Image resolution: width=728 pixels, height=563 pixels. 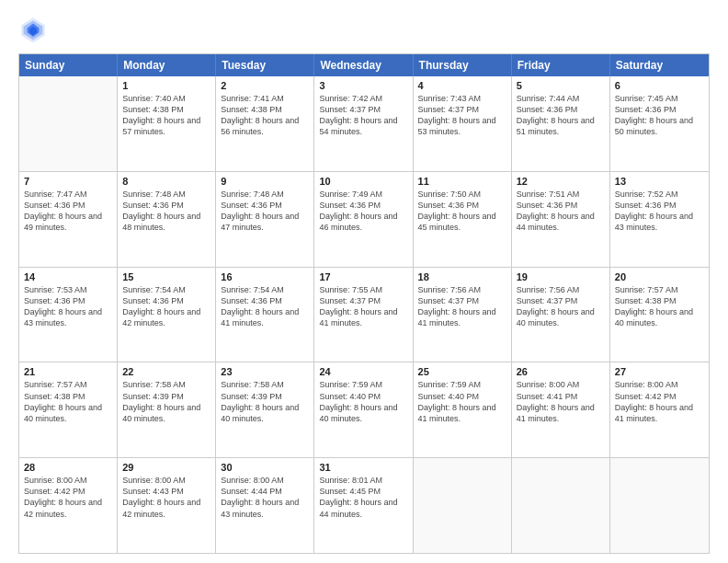 What do you see at coordinates (660, 181) in the screenshot?
I see `day-number: 13` at bounding box center [660, 181].